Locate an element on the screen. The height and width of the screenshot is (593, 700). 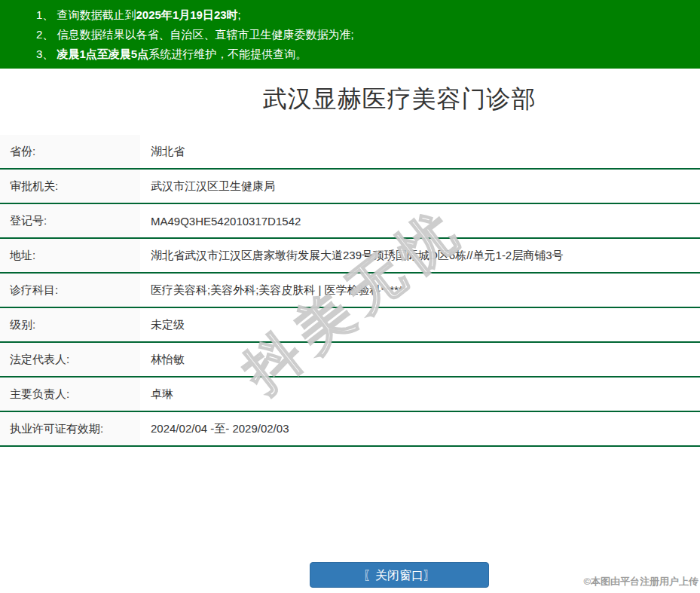
notice-line-1: 1、 查询数据截止到2025年1月19日23时; is located at coordinates (368, 15).